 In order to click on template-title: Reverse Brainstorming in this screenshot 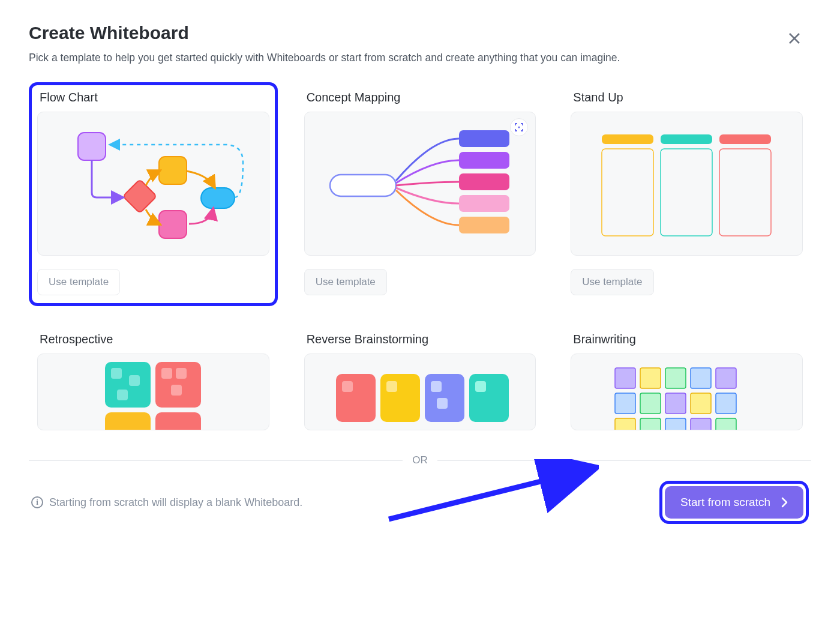, I will do `click(420, 340)`.